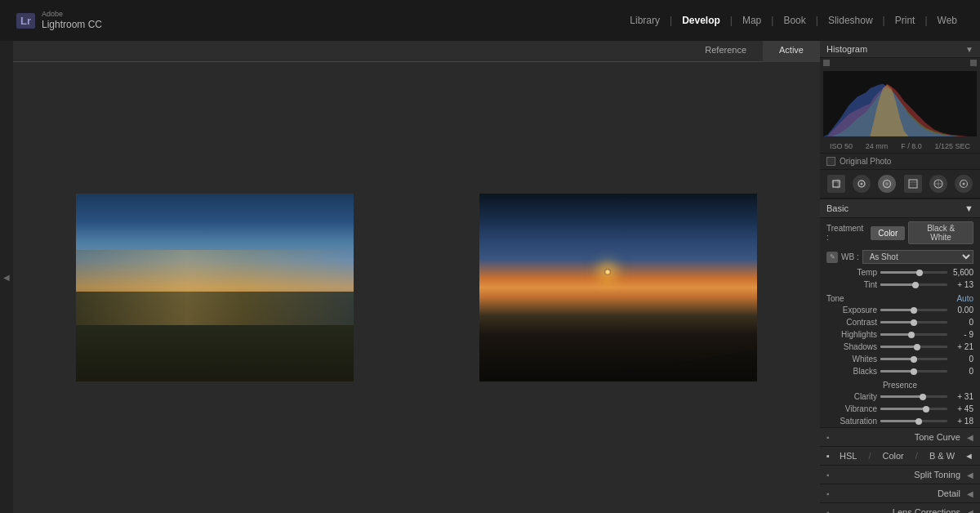 Image resolution: width=980 pixels, height=513 pixels. Describe the element at coordinates (72, 15) in the screenshot. I see `adobe-label: Adobe` at that location.